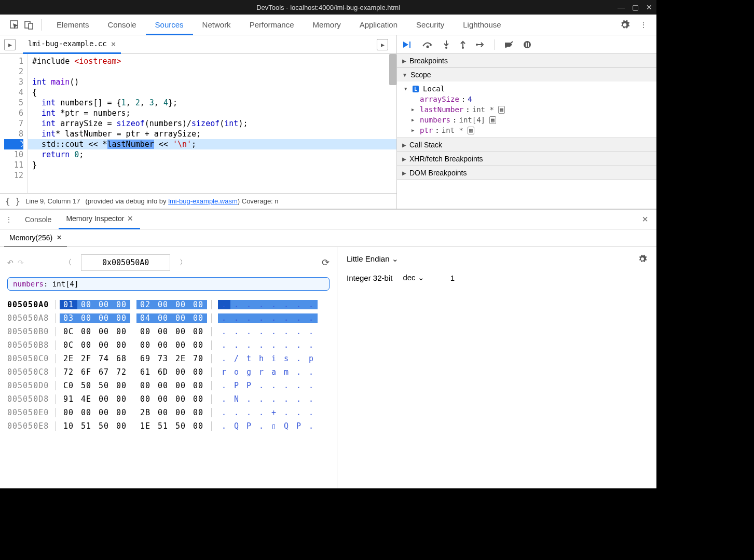 This screenshot has width=754, height=560. What do you see at coordinates (527, 45) in the screenshot?
I see `pause-exceptions-icon` at bounding box center [527, 45].